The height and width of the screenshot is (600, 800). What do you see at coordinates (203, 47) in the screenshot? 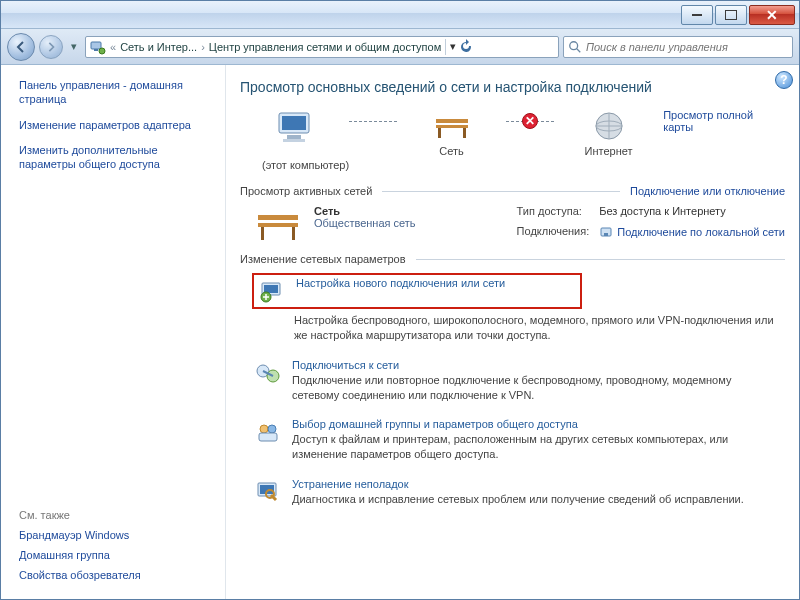
I see `breadcrumb-chevron: ›` at bounding box center [203, 47].